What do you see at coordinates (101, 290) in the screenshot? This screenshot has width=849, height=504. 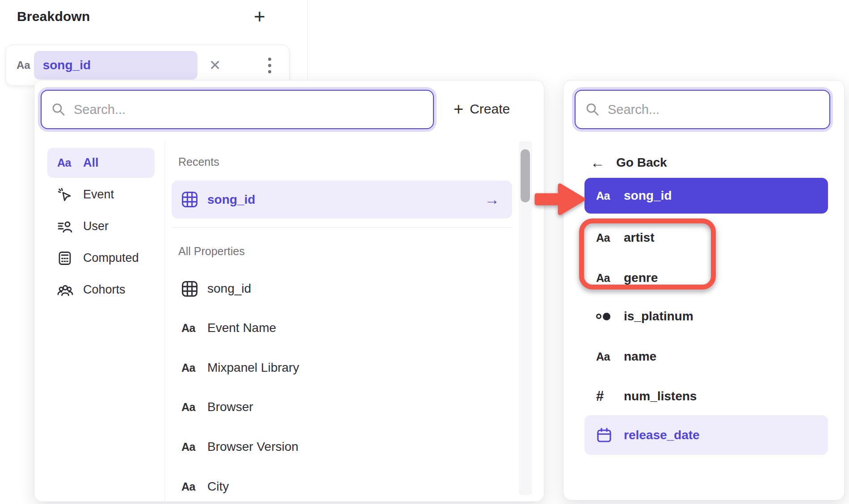 I see `category-item-cohorts: Cohorts` at bounding box center [101, 290].